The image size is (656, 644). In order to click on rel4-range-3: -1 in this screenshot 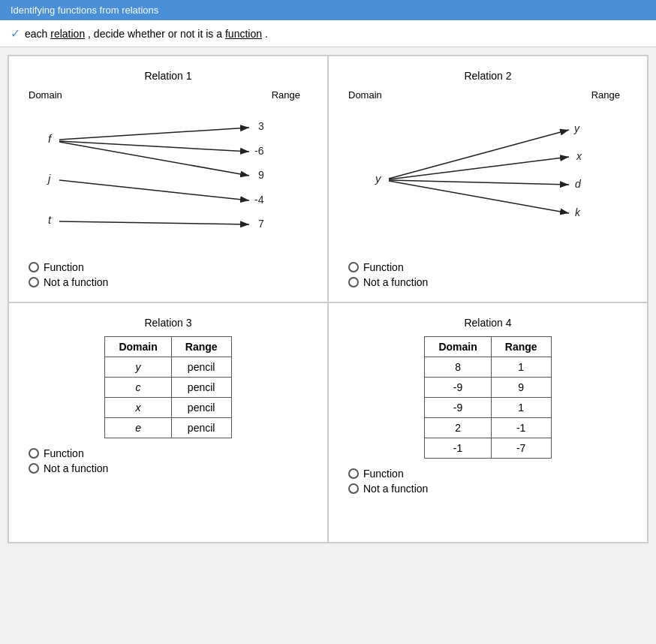, I will do `click(521, 428)`.